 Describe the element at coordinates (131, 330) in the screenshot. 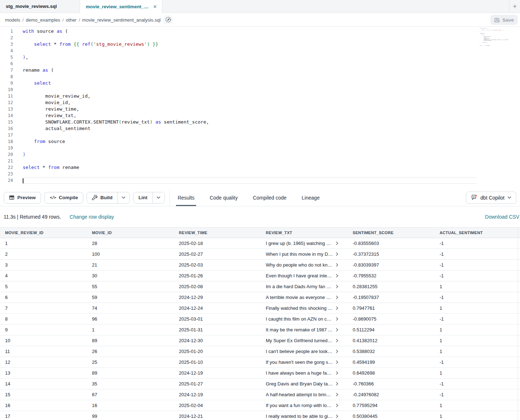

I see `cell-movie_id: 1` at that location.